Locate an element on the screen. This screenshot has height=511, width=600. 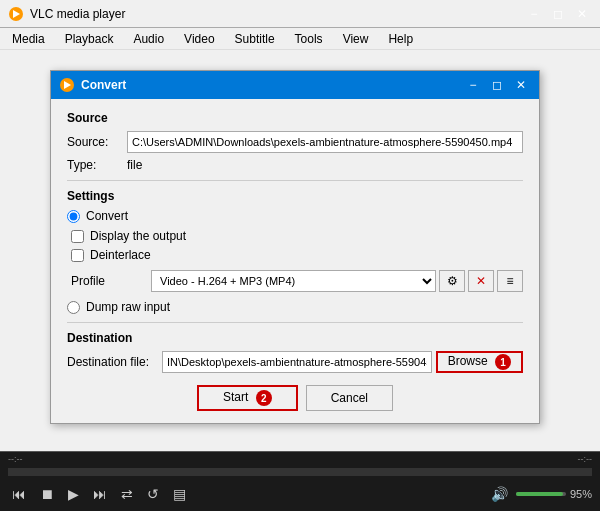
shuffle-button: ⇄ is located at coordinates (127, 494).